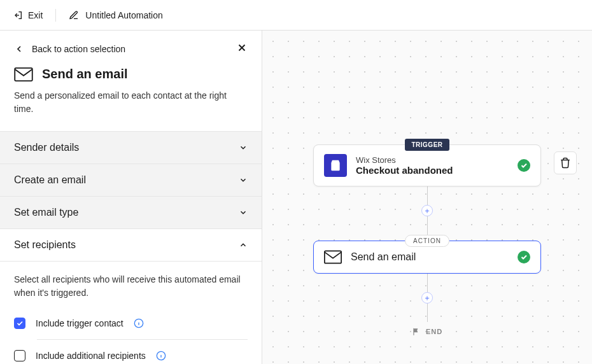 The height and width of the screenshot is (364, 592). I want to click on accordion-item-create: Create an email, so click(131, 181).